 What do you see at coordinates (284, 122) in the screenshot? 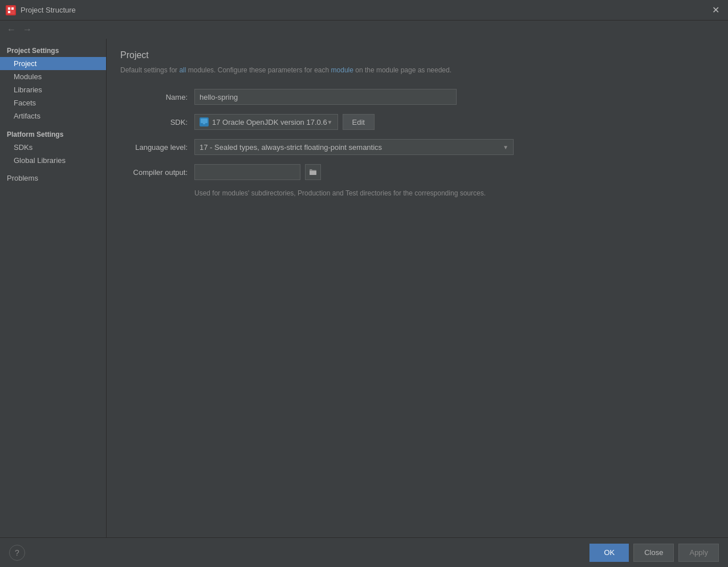
I see `sdk-controls: 17 Oracle OpenJDK version 17.0.6 ▼ Edit` at bounding box center [284, 122].